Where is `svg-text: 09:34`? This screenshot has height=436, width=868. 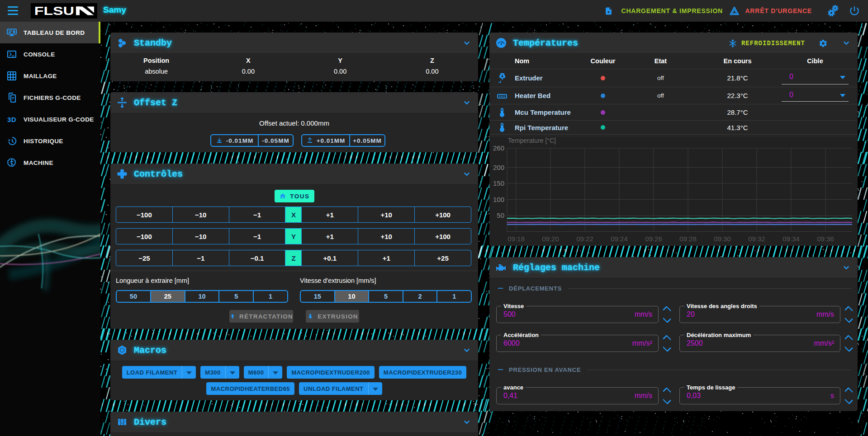
svg-text: 09:34 is located at coordinates (791, 239).